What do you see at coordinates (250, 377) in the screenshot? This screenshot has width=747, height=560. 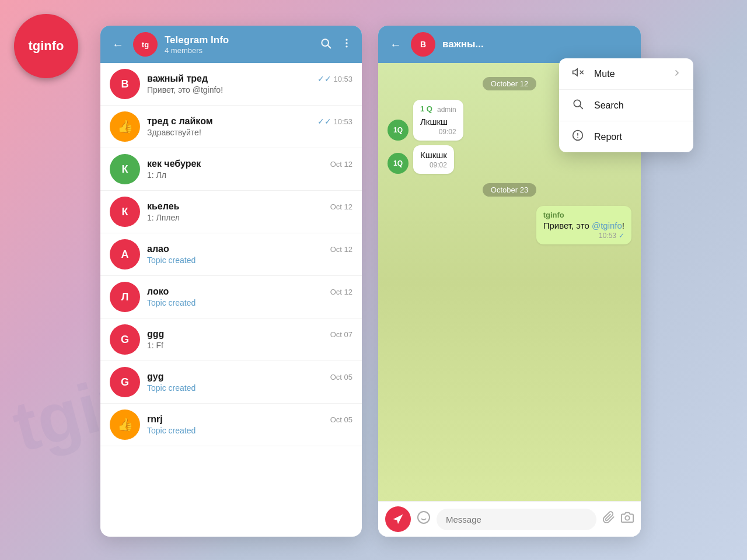 I see `chat-top-row: gyg Oct 05` at bounding box center [250, 377].